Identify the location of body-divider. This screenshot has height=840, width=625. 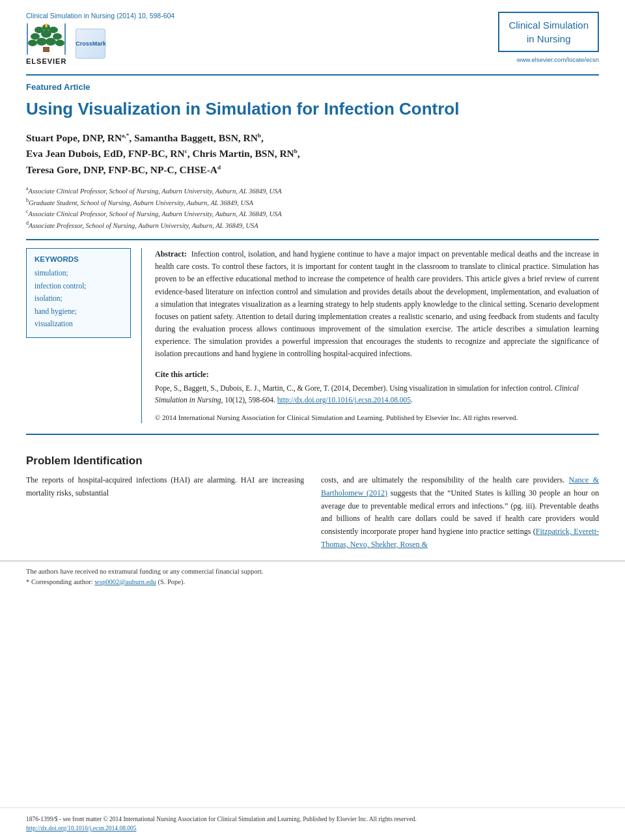
(312, 434).